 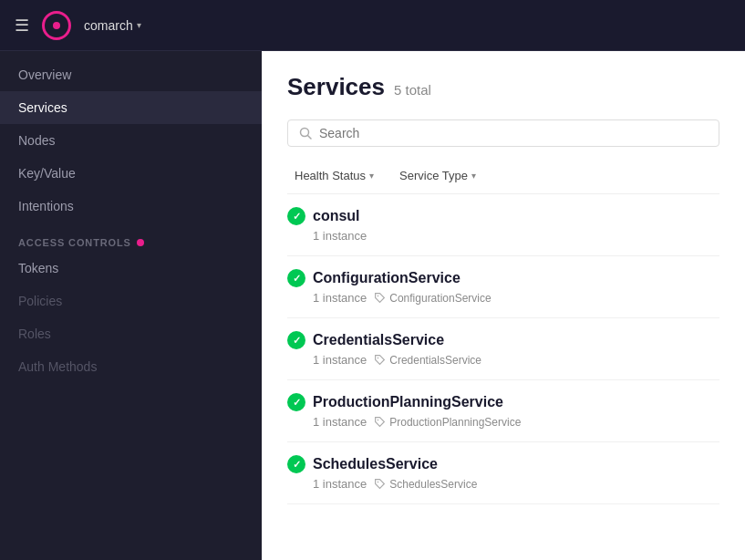 What do you see at coordinates (513, 133) in the screenshot?
I see `search-input` at bounding box center [513, 133].